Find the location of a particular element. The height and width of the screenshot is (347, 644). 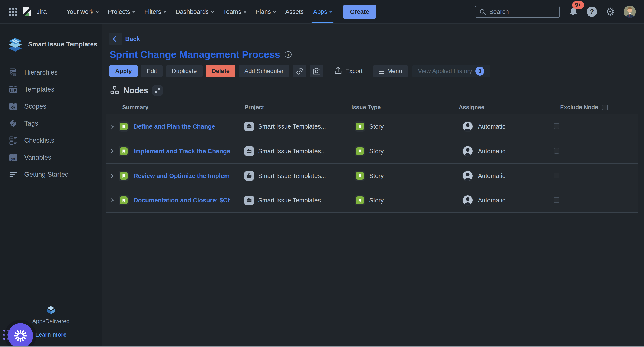

screenshot-button is located at coordinates (316, 71).